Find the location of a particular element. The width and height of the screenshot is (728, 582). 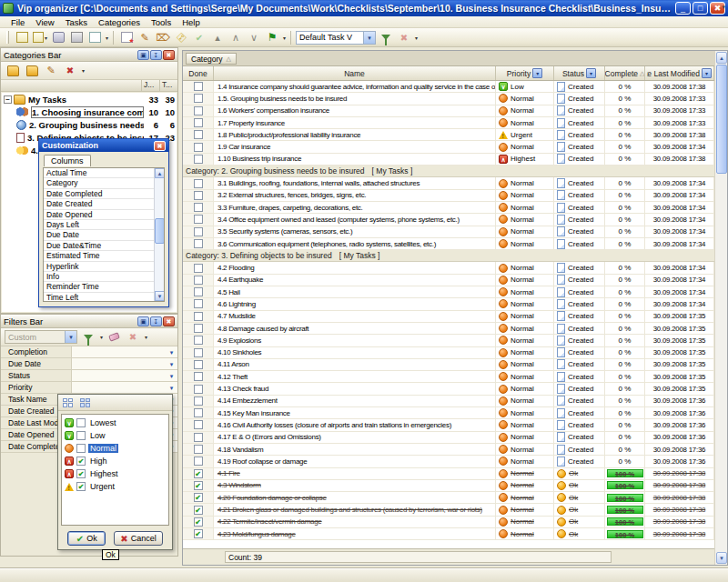

new-task-button is located at coordinates (126, 38).